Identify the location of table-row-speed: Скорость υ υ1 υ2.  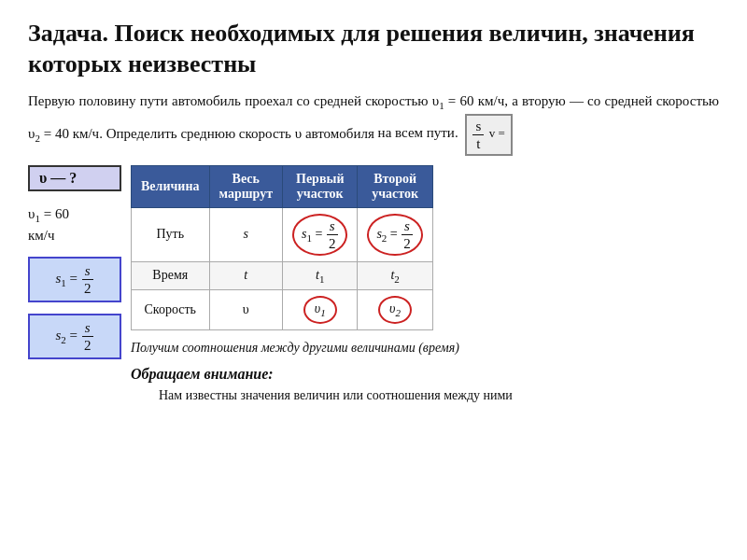
(282, 310).